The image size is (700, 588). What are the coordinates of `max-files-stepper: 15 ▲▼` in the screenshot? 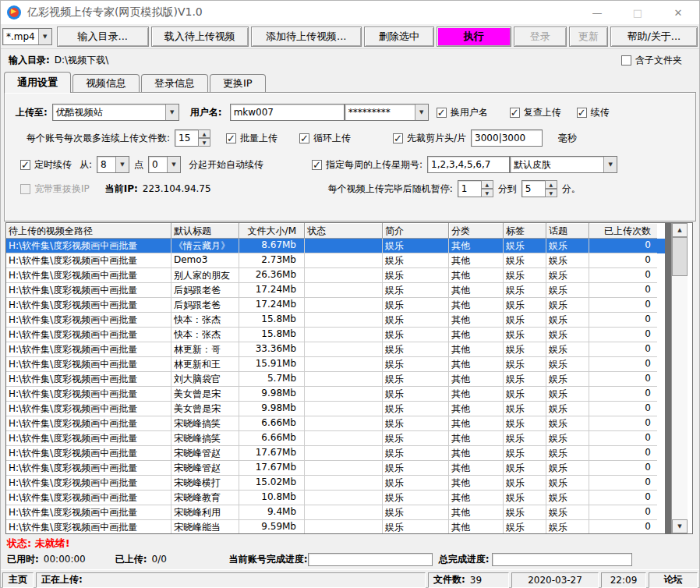 It's located at (193, 138).